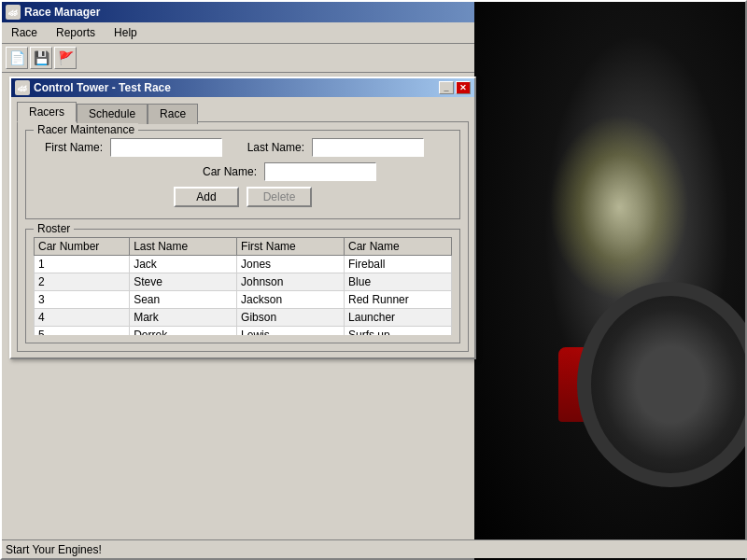 Image resolution: width=747 pixels, height=560 pixels. Describe the element at coordinates (125, 33) in the screenshot. I see `menu-help: Help` at that location.